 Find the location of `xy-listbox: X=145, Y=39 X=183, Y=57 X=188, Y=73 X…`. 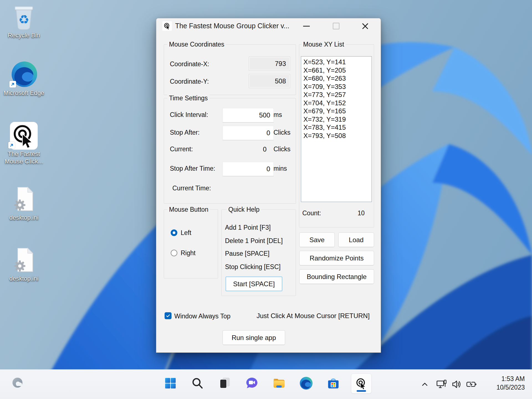

xy-listbox: X=145, Y=39 X=183, Y=57 X=188, Y=73 X… is located at coordinates (336, 129).